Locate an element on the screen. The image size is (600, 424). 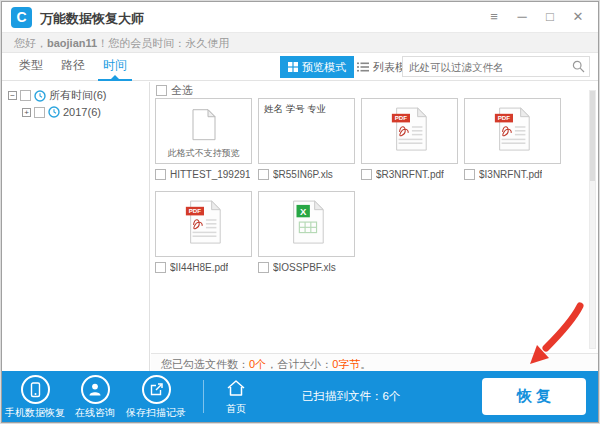
scanned-count: 已扫描到文件：6个 is located at coordinates (351, 396).